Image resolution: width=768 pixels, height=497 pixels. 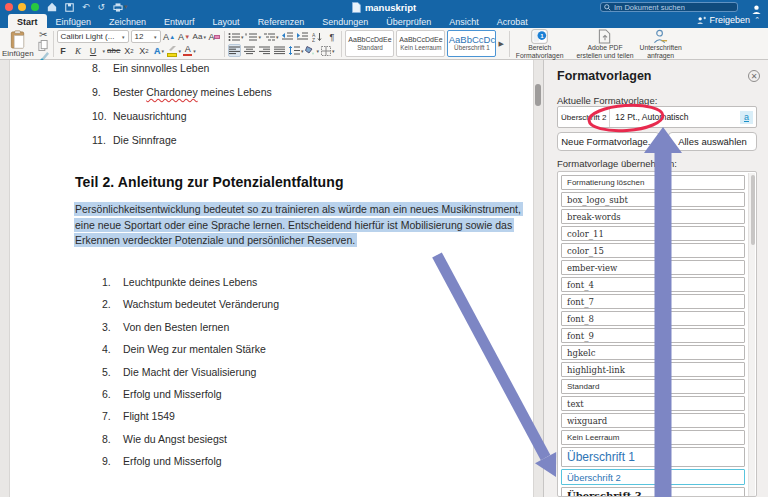 What do you see at coordinates (128, 50) in the screenshot?
I see `subscript-button: X2` at bounding box center [128, 50].